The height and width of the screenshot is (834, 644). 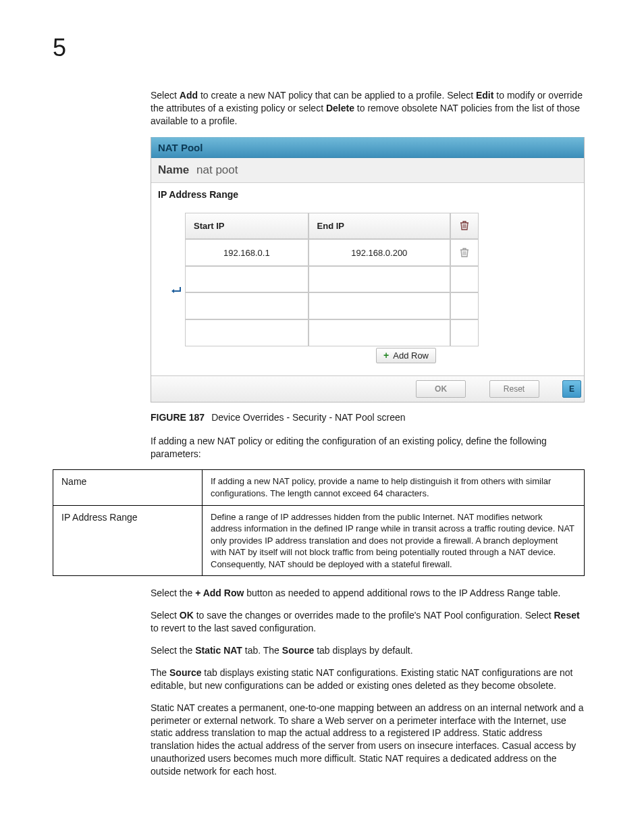 What do you see at coordinates (308, 417) in the screenshot?
I see `figure-text: Device Overrides - Security - NAT Pool s…` at bounding box center [308, 417].